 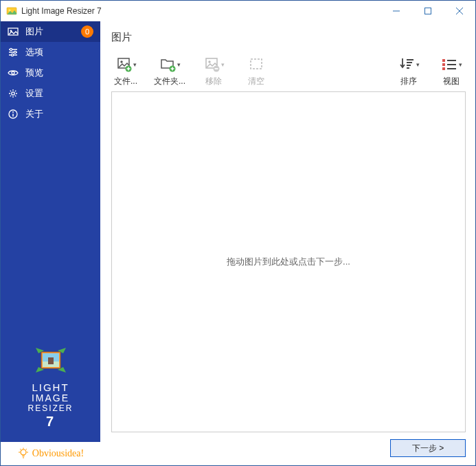 I want to click on clear-button: 清空, so click(x=256, y=71).